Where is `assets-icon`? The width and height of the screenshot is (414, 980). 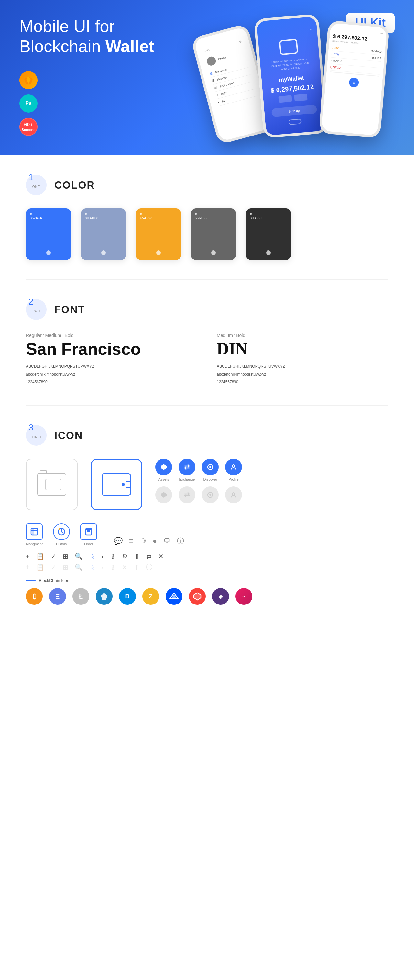
assets-icon is located at coordinates (164, 467).